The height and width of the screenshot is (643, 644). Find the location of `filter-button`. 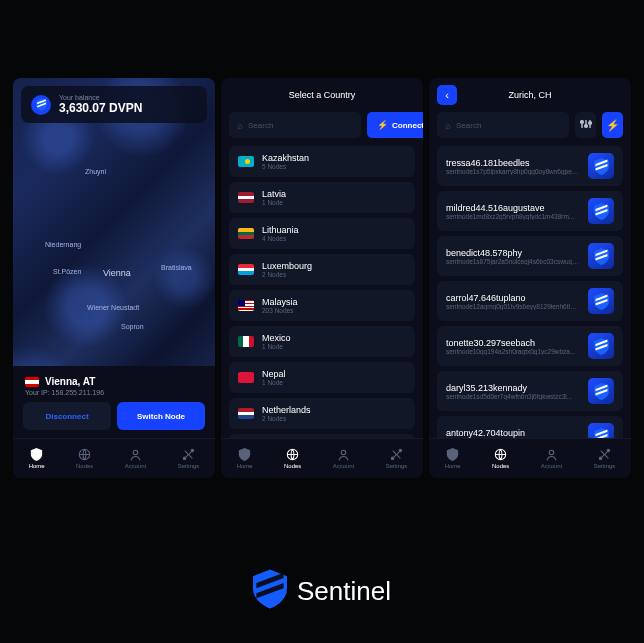

filter-button is located at coordinates (586, 125).